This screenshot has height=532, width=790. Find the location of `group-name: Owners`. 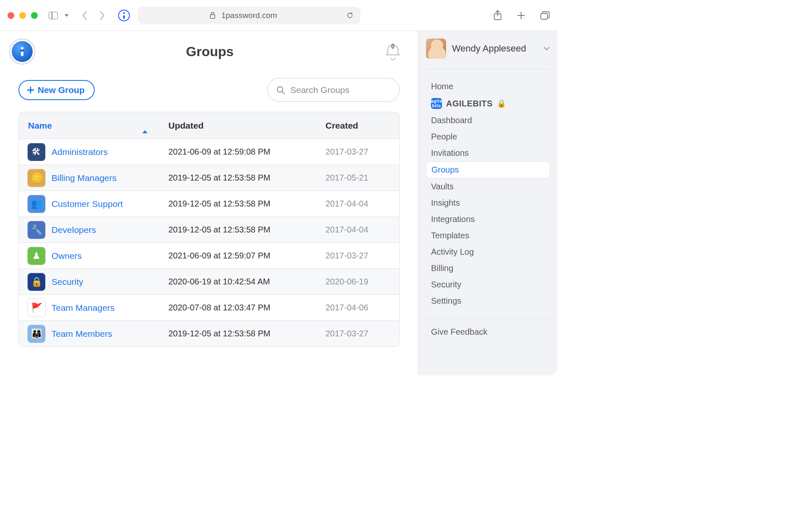

group-name: Owners is located at coordinates (67, 256).